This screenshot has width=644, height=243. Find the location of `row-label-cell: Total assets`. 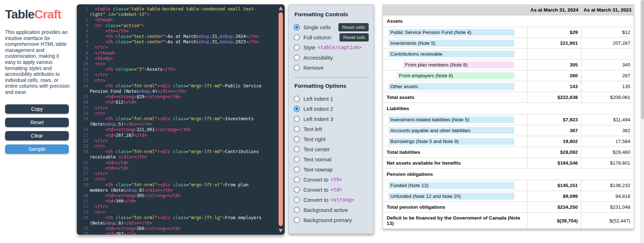

row-label-cell: Total assets is located at coordinates (456, 97).